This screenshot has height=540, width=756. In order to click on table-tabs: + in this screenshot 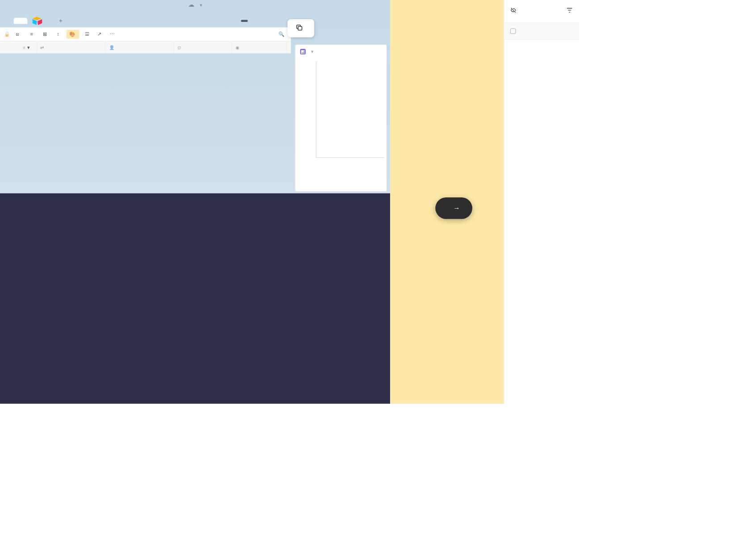, I will do `click(195, 21)`.